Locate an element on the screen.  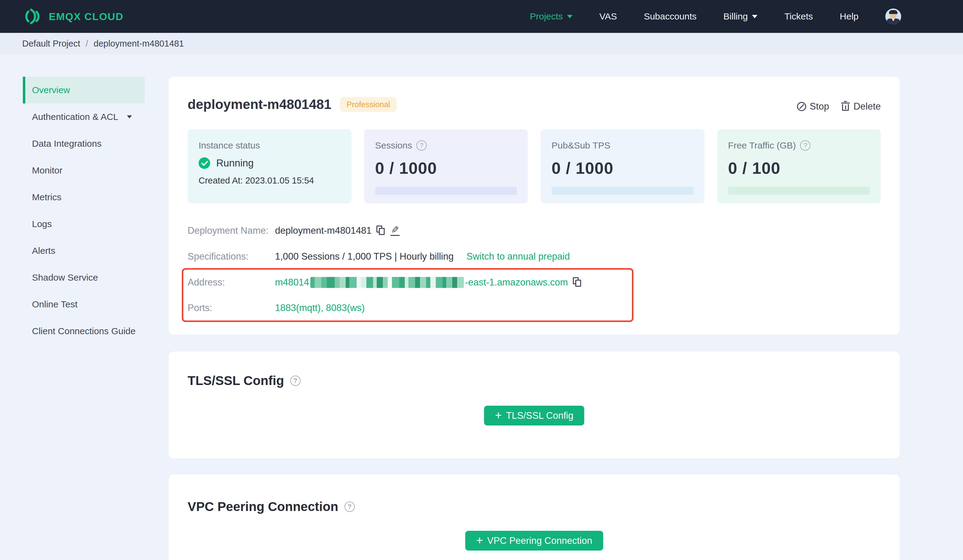
deployment-title: deployment-m4801481 is located at coordinates (259, 104).